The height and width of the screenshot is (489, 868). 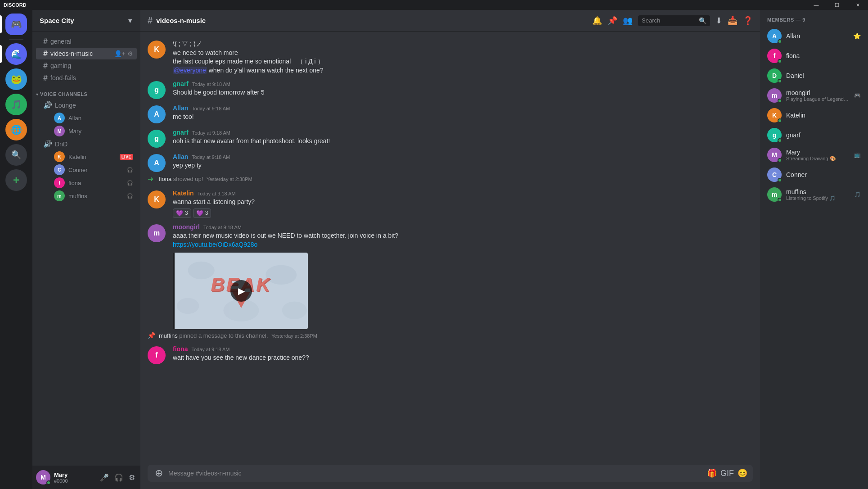 What do you see at coordinates (86, 144) in the screenshot?
I see `voice-channel-dnd: 🔊 DnD` at bounding box center [86, 144].